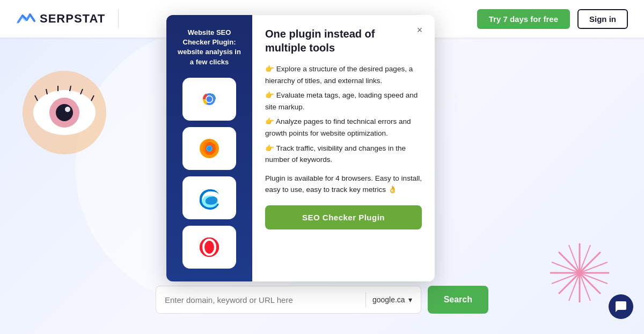 The width and height of the screenshot is (644, 334). Describe the element at coordinates (64, 114) in the screenshot. I see `eye-illustration` at that location.